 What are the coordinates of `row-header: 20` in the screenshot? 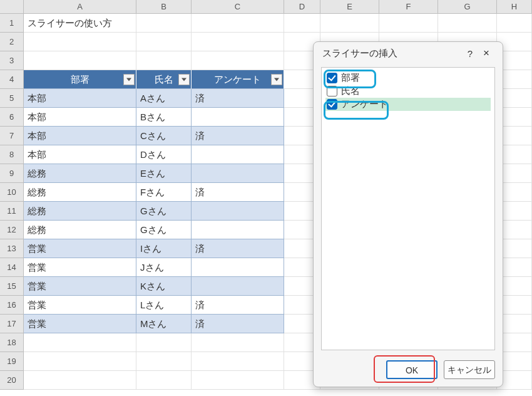 It's located at (12, 380).